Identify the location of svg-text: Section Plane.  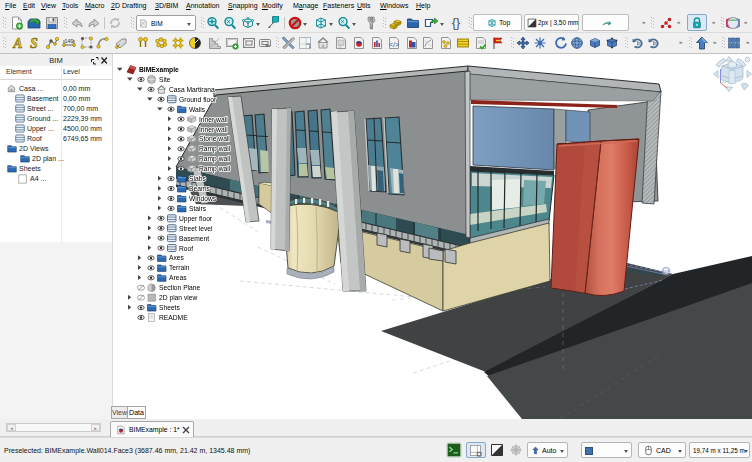
(180, 288).